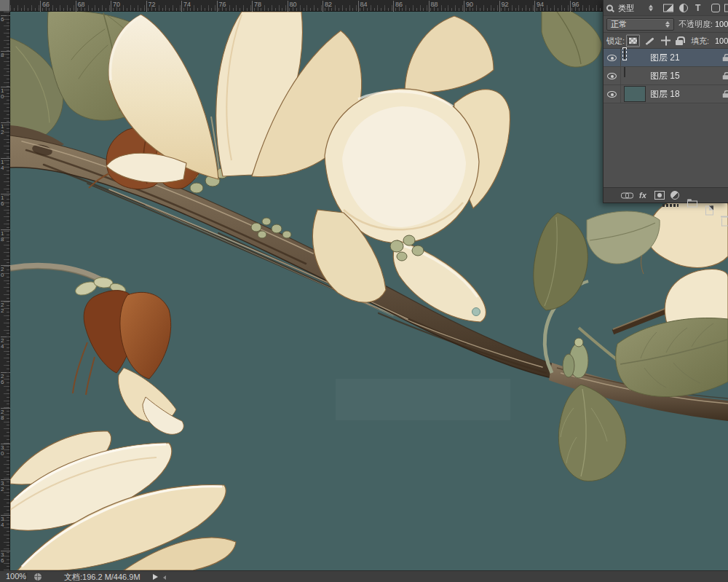 This screenshot has width=728, height=582. Describe the element at coordinates (5, 297) in the screenshot. I see `ruler-left: 681 01 21 41 61 82 02 22 42 62 83 03 23 …` at that location.